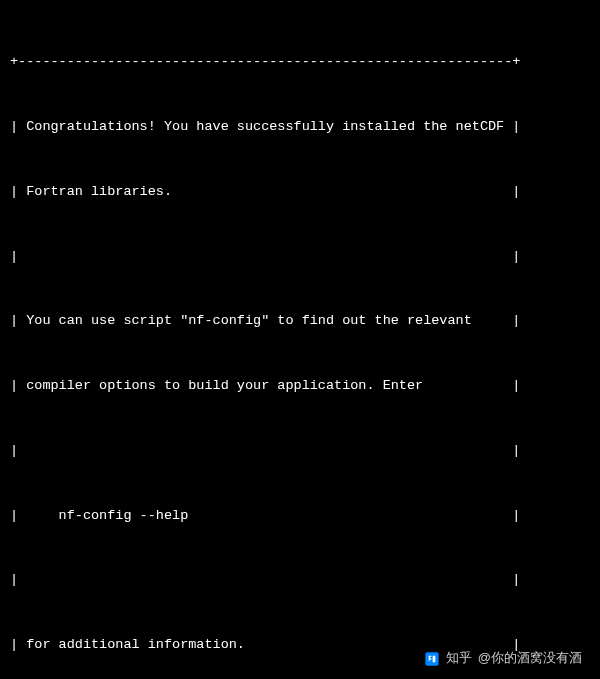  I want to click on zhihu-logo-icon, so click(432, 659).